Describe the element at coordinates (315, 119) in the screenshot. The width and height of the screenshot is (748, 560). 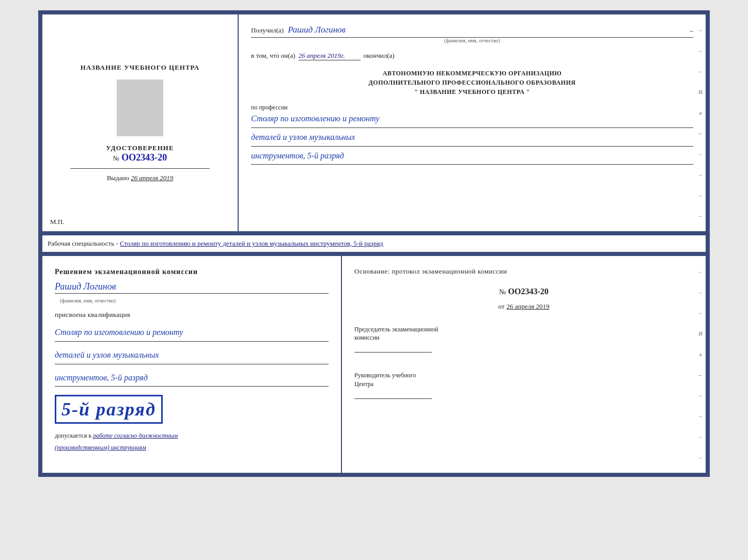
I see `profession-line1: Столяр по изготовлению и ремонту` at that location.